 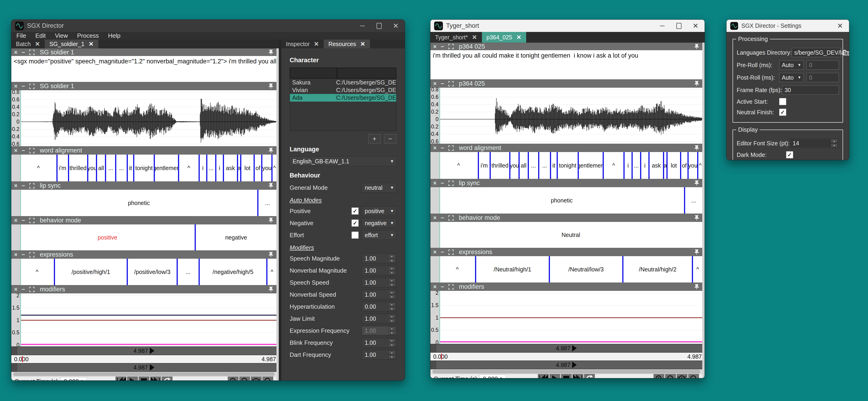 I want to click on stop-button, so click(x=144, y=378).